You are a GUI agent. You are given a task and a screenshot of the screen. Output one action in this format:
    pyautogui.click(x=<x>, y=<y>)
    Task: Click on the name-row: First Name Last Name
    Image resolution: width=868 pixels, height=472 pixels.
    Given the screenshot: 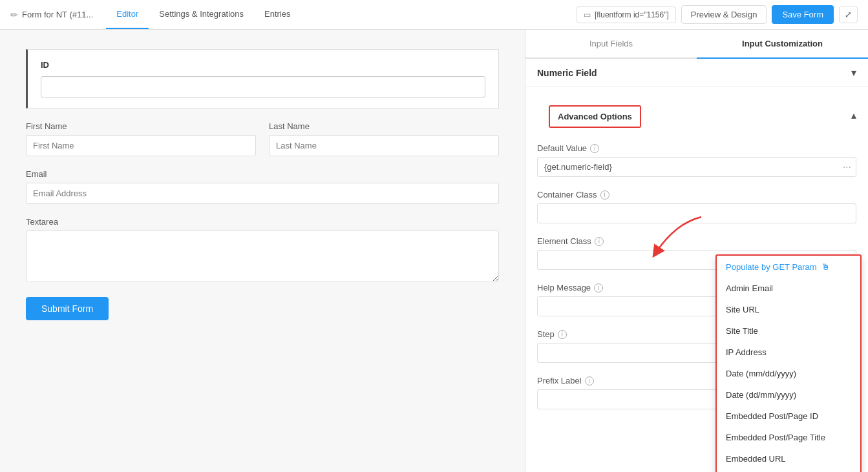 What is the action you would take?
    pyautogui.click(x=262, y=139)
    